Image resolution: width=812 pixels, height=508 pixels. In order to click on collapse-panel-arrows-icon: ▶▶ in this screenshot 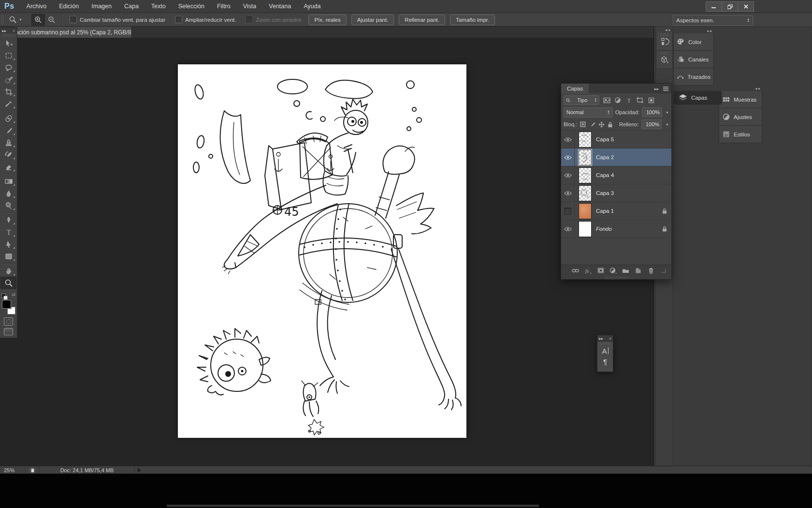, I will do `click(656, 89)`.